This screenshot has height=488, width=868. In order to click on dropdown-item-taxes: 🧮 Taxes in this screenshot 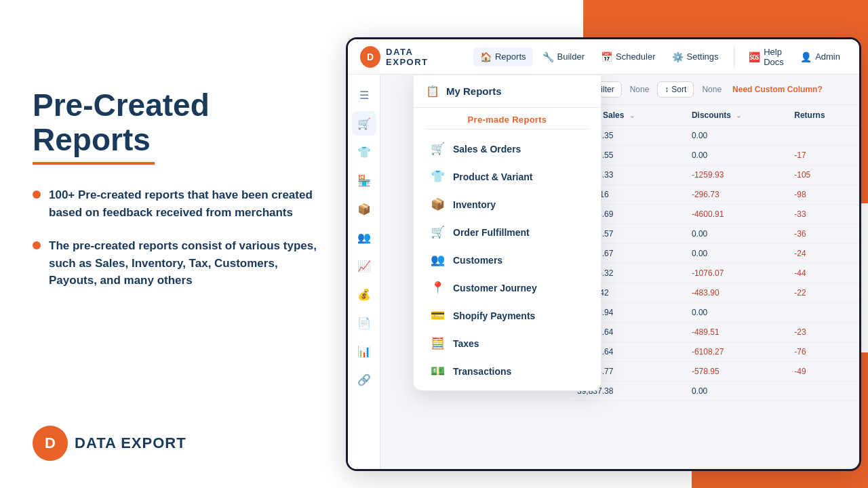, I will do `click(507, 343)`.